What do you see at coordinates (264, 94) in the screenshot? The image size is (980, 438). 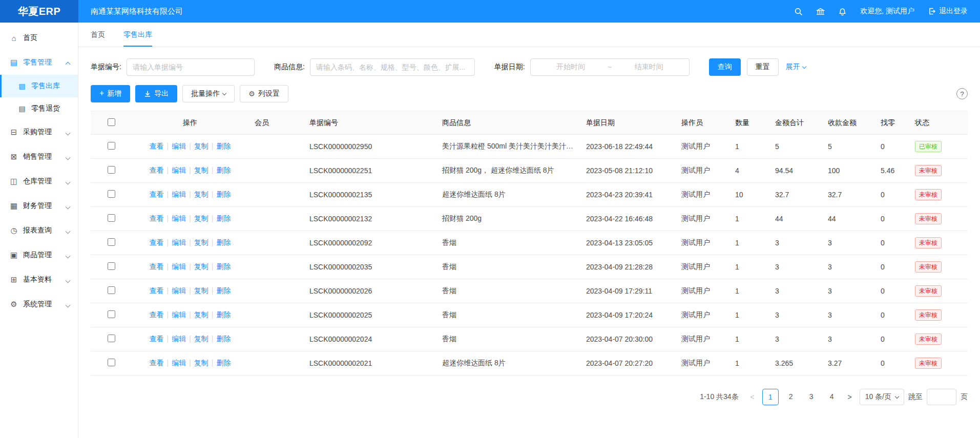 I see `column-settings-button: ⚙ 列设置` at bounding box center [264, 94].